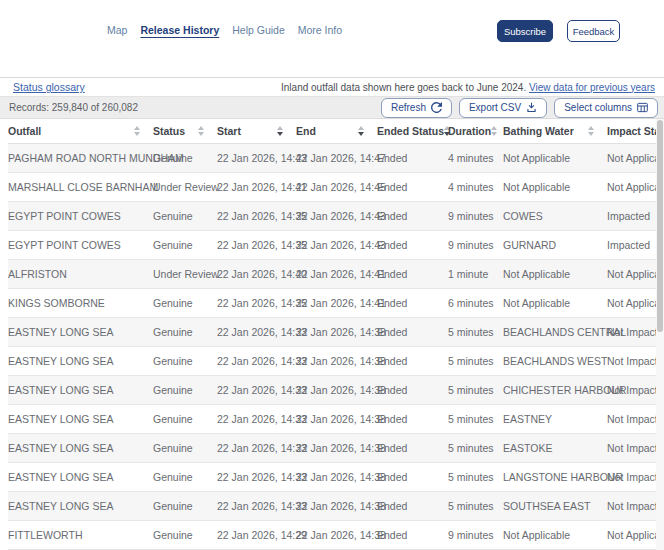 The height and width of the screenshot is (550, 664). What do you see at coordinates (532, 108) in the screenshot?
I see `download-icon` at bounding box center [532, 108].